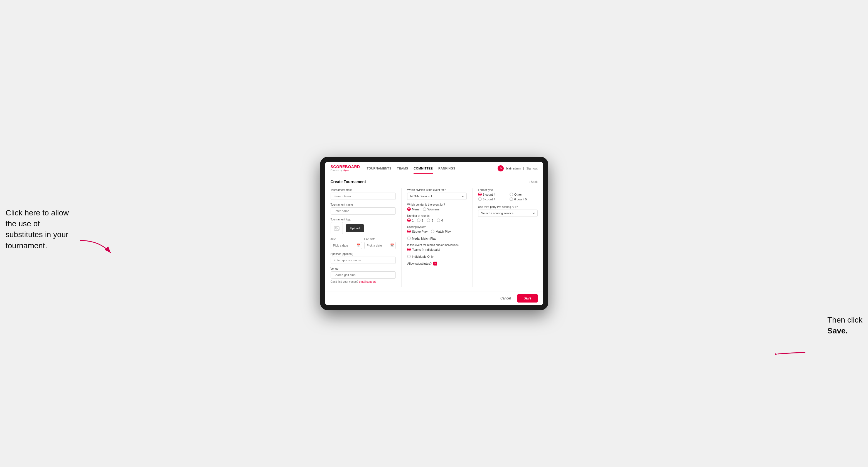  I want to click on arrow-left-icon, so click(96, 247).